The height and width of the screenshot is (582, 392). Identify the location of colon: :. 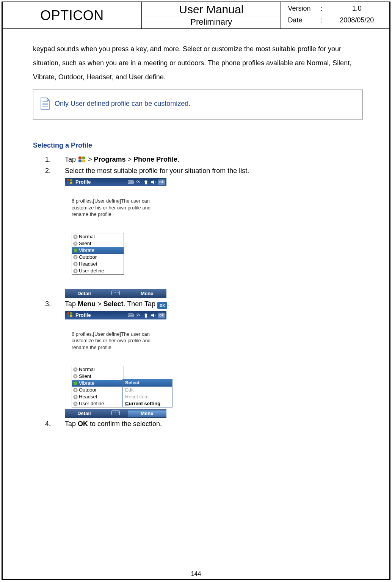
(325, 20).